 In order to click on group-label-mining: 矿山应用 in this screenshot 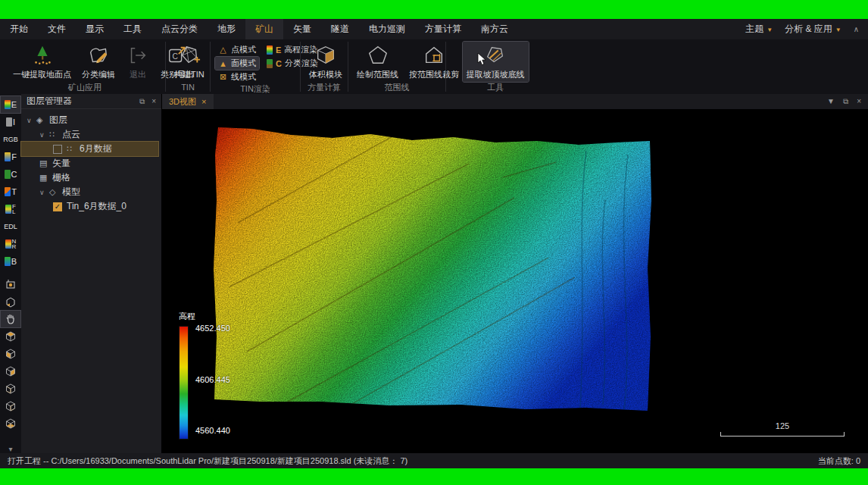, I will do `click(85, 88)`.